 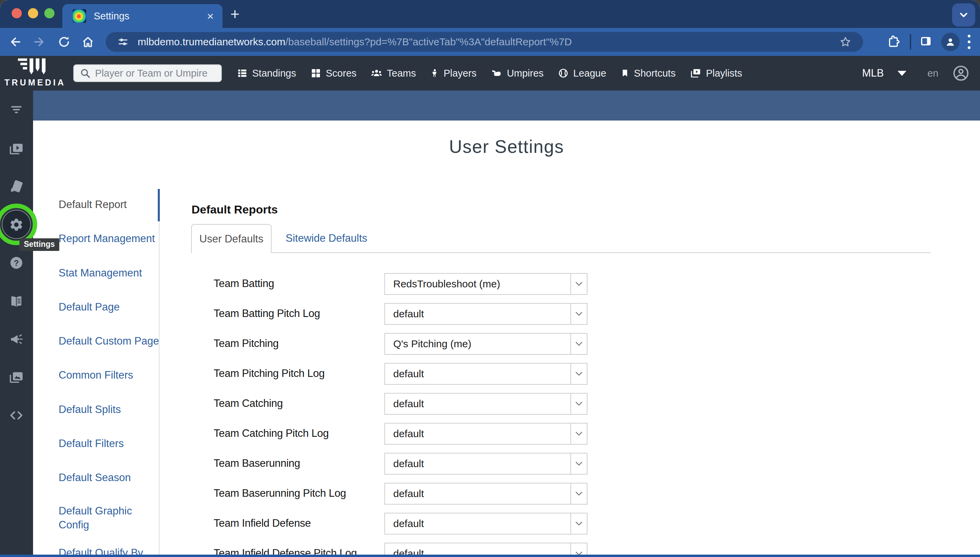 I want to click on new-tab-button: +, so click(x=235, y=14).